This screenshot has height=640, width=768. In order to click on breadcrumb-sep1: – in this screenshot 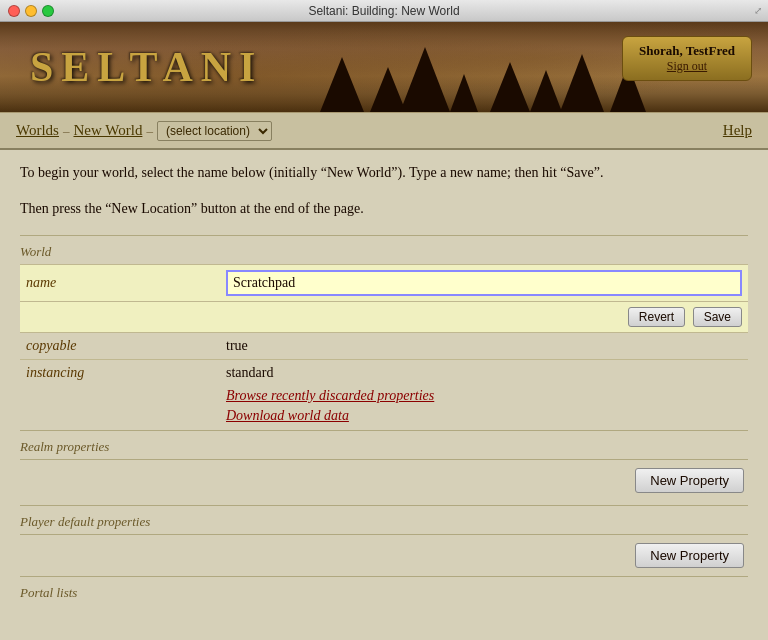, I will do `click(66, 131)`.